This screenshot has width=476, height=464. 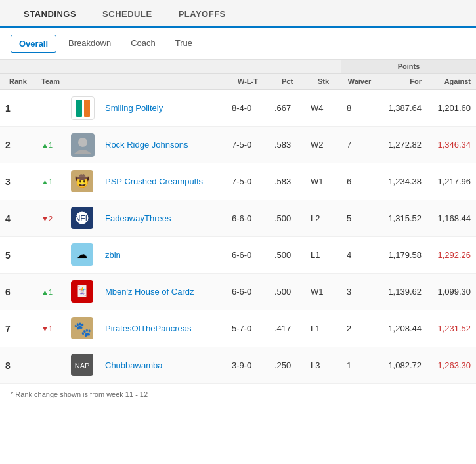 I want to click on pct-cell: .250, so click(x=288, y=366).